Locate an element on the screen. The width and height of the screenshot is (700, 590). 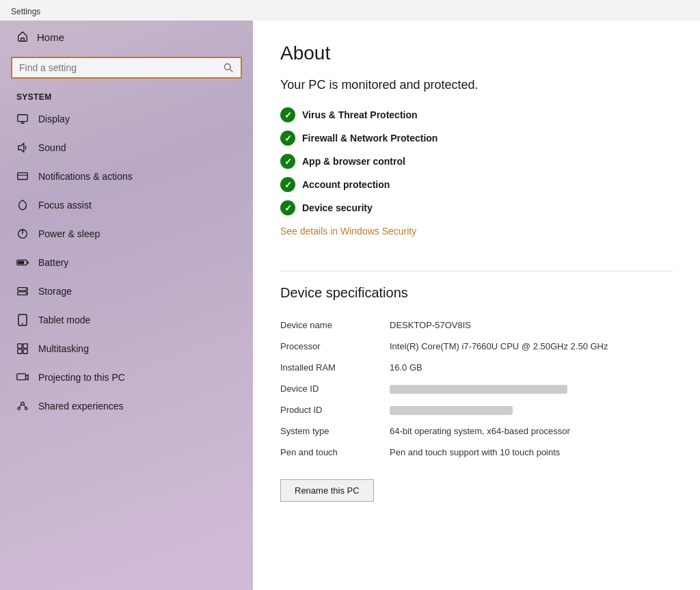
check-icon-firewall is located at coordinates (288, 138).